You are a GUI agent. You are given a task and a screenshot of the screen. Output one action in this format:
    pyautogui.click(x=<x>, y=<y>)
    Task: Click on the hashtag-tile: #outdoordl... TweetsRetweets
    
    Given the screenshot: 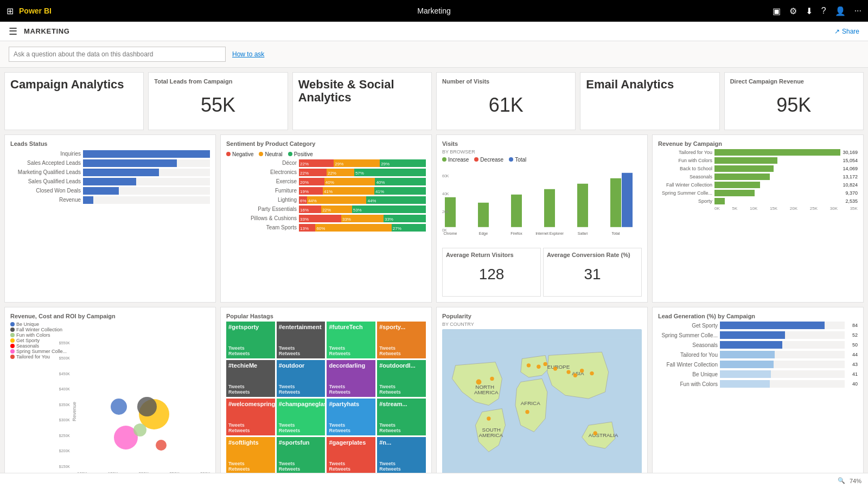 What is the action you would take?
    pyautogui.click(x=401, y=378)
    